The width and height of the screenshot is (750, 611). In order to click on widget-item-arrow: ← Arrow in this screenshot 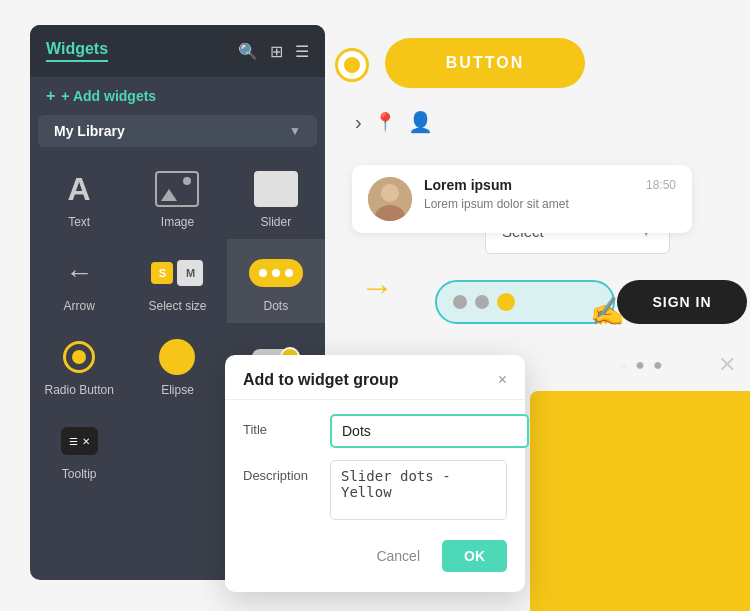, I will do `click(79, 281)`.